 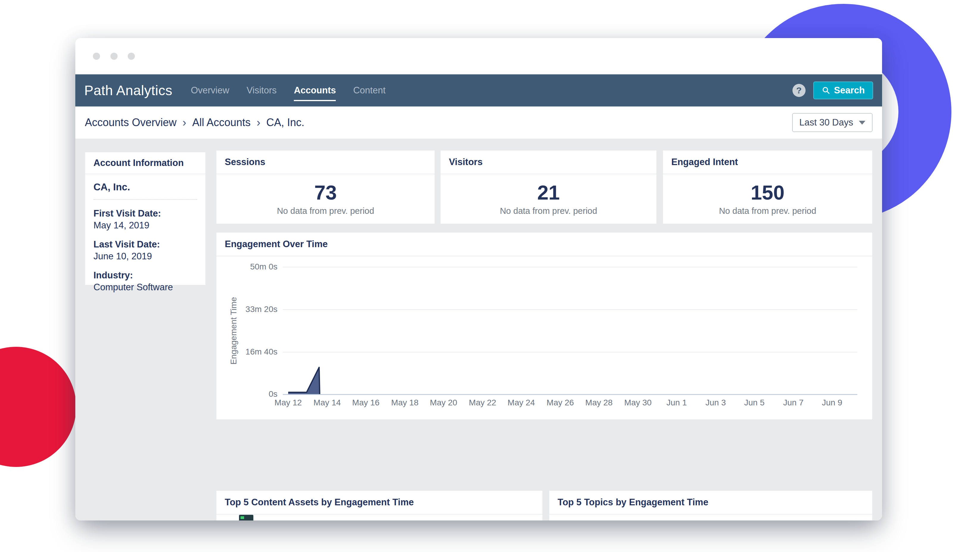 I want to click on engagement-area-series, so click(x=570, y=326).